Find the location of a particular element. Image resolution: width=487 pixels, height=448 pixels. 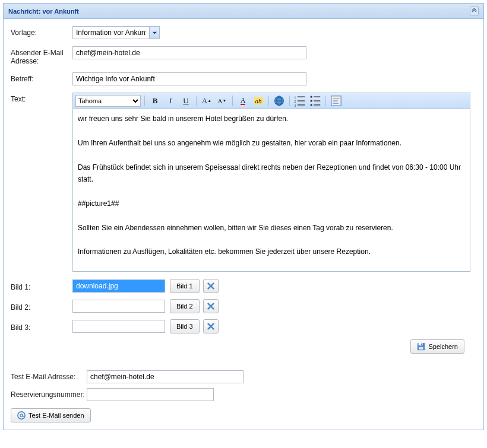

row-vorlage: Vorlage: is located at coordinates (244, 33).